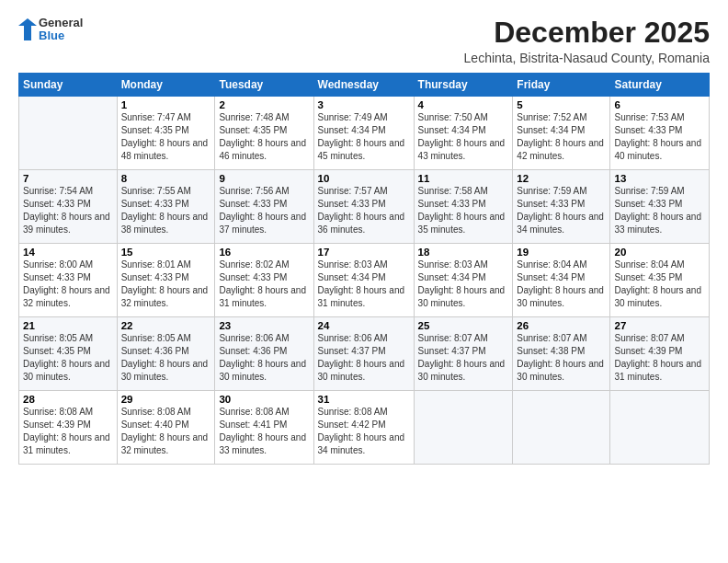 The height and width of the screenshot is (563, 728). What do you see at coordinates (155, 131) in the screenshot?
I see `sunset-text: Sunset: 4:35 PM` at bounding box center [155, 131].